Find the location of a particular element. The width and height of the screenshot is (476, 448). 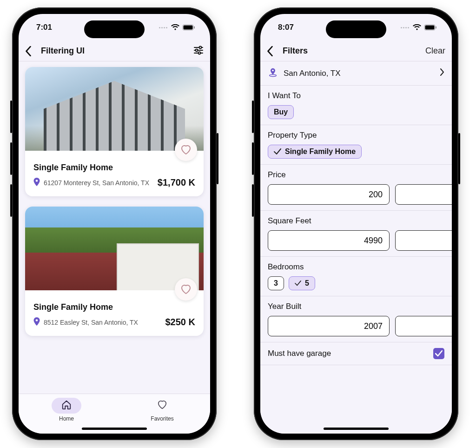

garage-checkbox is located at coordinates (439, 354).